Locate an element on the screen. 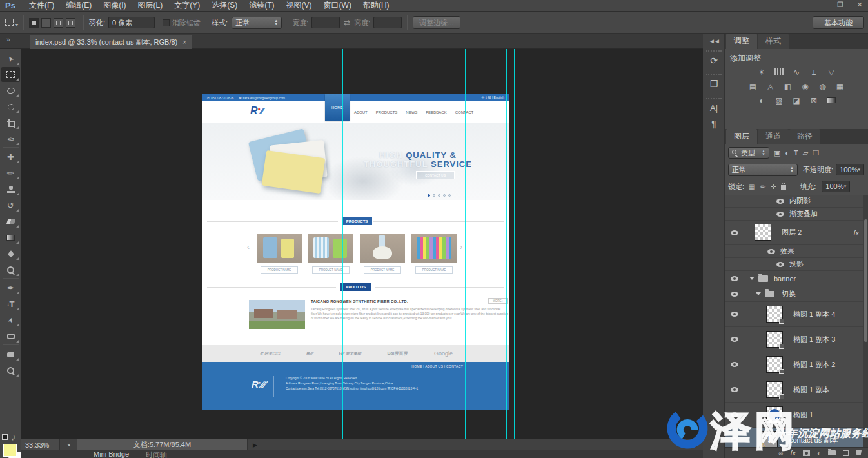 The height and width of the screenshot is (458, 868). lock-pixels-icon: ✎ is located at coordinates (763, 186).